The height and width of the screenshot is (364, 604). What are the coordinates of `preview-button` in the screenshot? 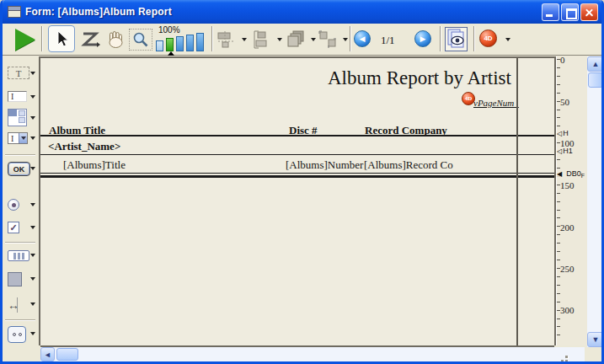 It's located at (457, 39).